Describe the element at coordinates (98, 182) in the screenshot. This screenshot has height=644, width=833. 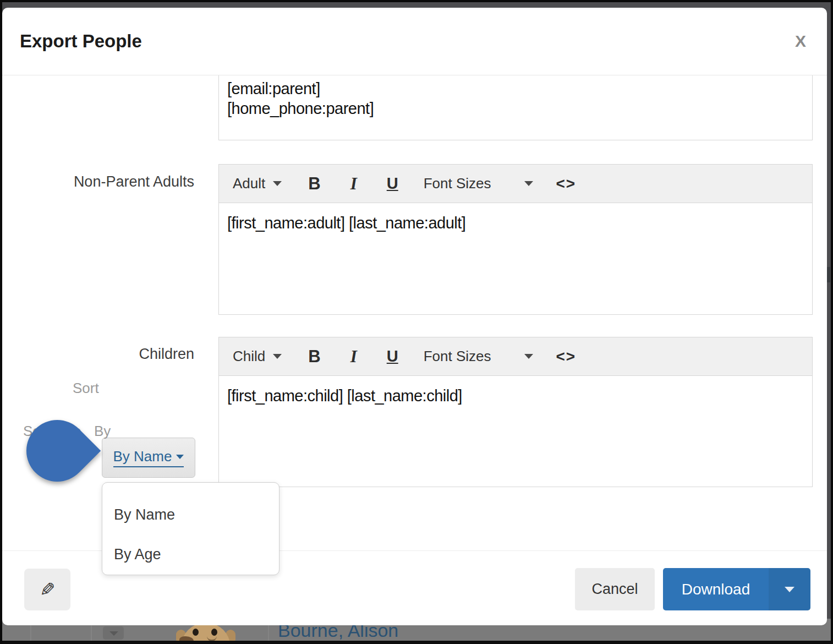
I see `non-parent-adults-label: Non-Parent Adults` at that location.